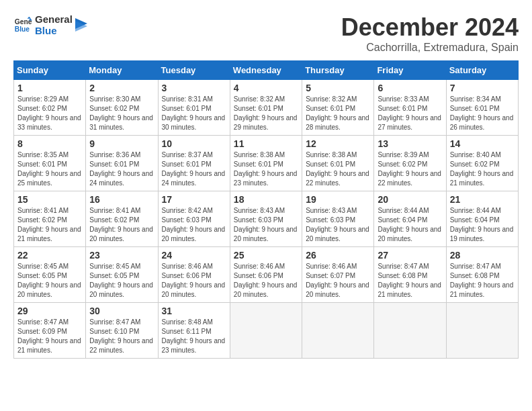  Describe the element at coordinates (122, 219) in the screenshot. I see `calendar-day-cell: 16Sunrise: 8:41 AMSunset: 6:02 PMDayligh…` at that location.